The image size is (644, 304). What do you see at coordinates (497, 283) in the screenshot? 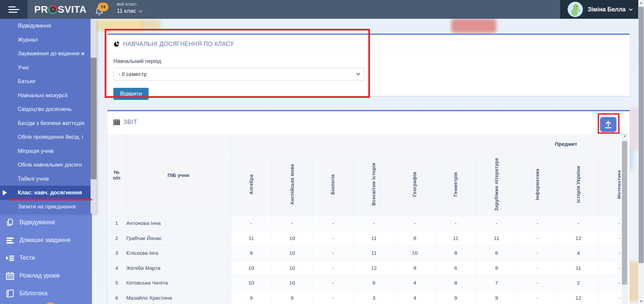
I see `grade-cell: 7` at bounding box center [497, 283].